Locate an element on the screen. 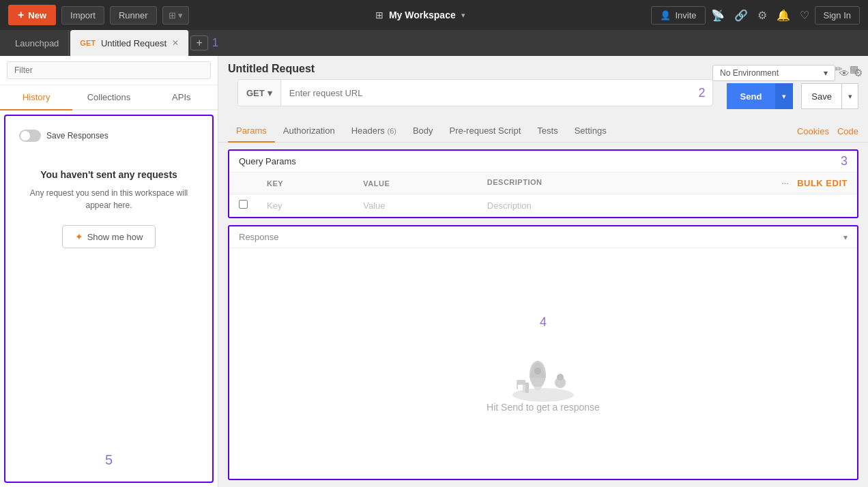 This screenshot has height=487, width=868. eye-icon: 👁 is located at coordinates (845, 74).